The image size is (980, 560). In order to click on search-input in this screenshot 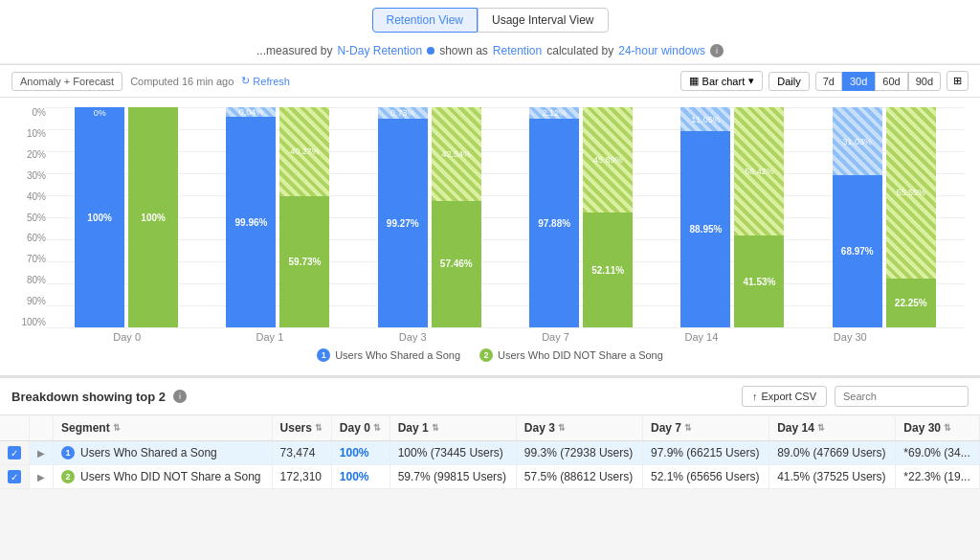, I will do `click(902, 396)`.